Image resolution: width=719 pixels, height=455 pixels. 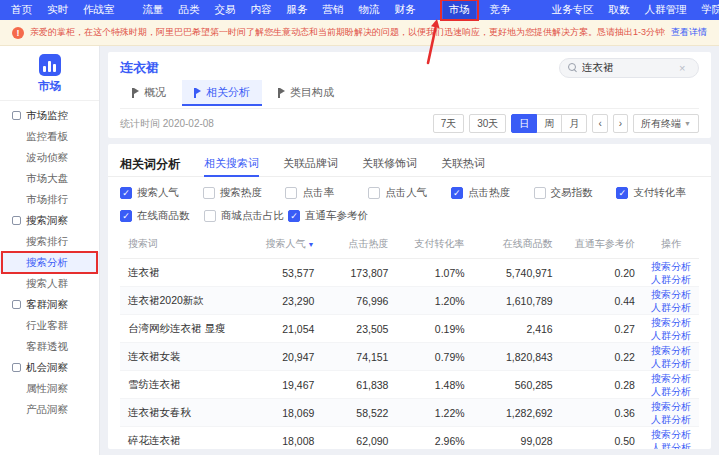 What do you see at coordinates (524, 124) in the screenshot?
I see `period-day-button: 日` at bounding box center [524, 124].